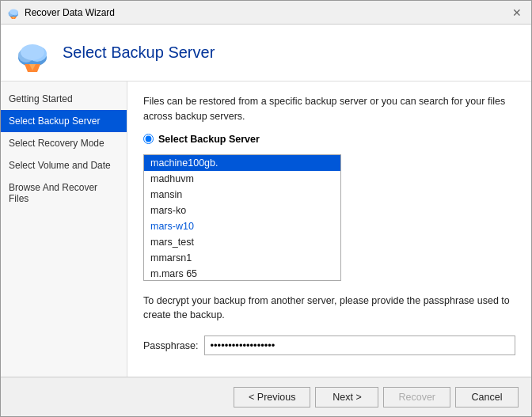  Describe the element at coordinates (63, 121) in the screenshot. I see `sidebar-item-select-backup-server: Select Backup Server` at that location.